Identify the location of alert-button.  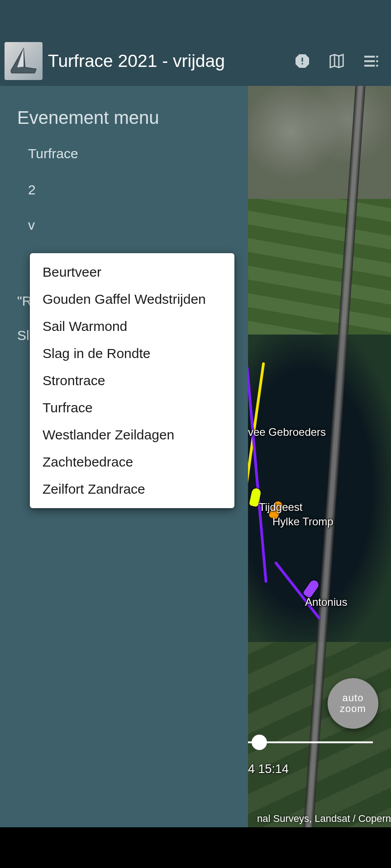
(302, 61).